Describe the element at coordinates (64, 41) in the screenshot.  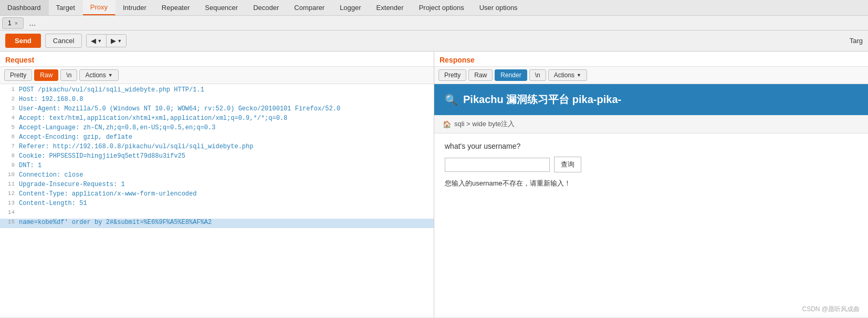
I see `cancel-button: Cancel` at that location.